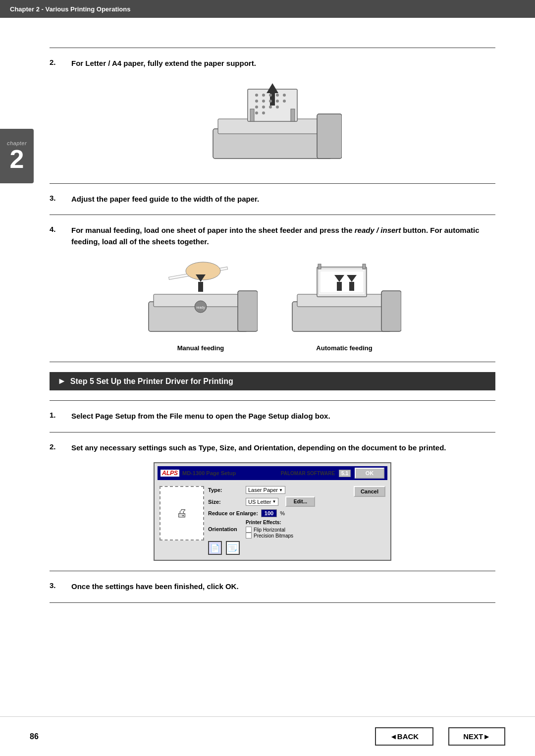 This screenshot has height=756, width=535. I want to click on effects-col: Printer Effects: Flip Horizontal Precisi…, so click(269, 529).